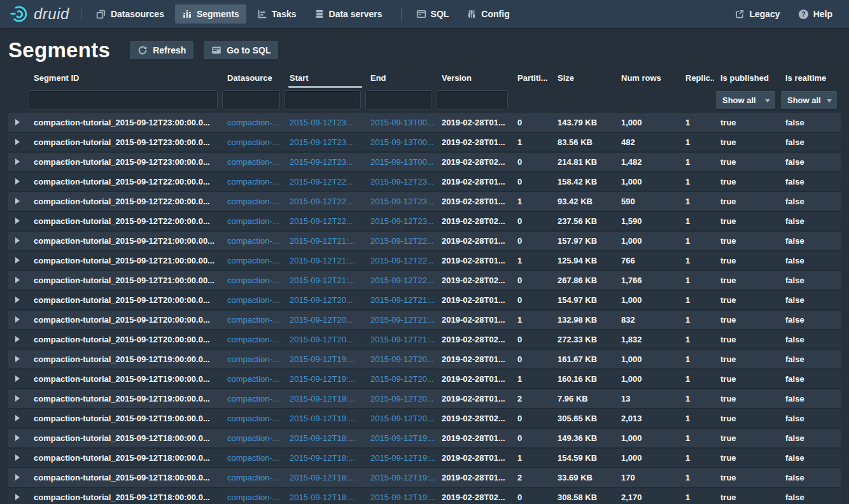 The width and height of the screenshot is (849, 504). I want to click on is-realtime-filter-select: Show all, so click(809, 100).